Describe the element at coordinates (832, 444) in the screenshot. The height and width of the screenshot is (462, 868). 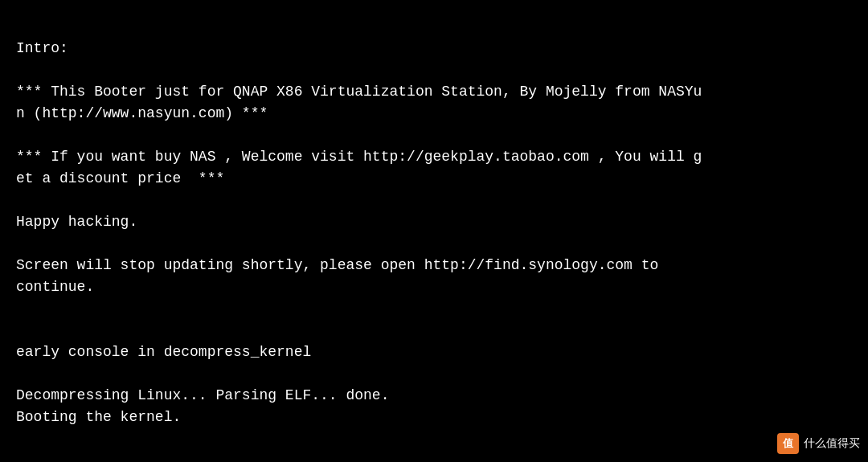
I see `watermark-text: 什么值得买` at that location.